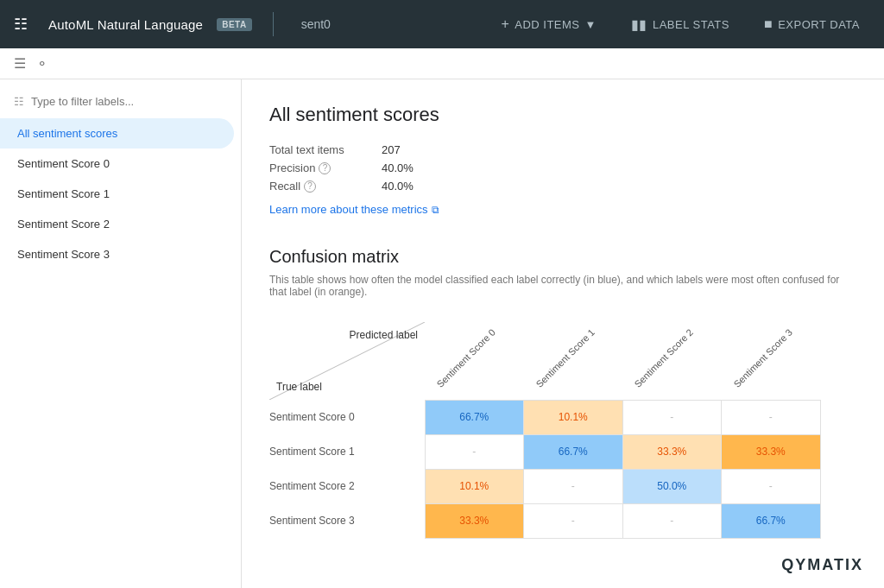  Describe the element at coordinates (545, 417) in the screenshot. I see `matrix-row: Sentiment Score 066.7%10.1%--` at that location.